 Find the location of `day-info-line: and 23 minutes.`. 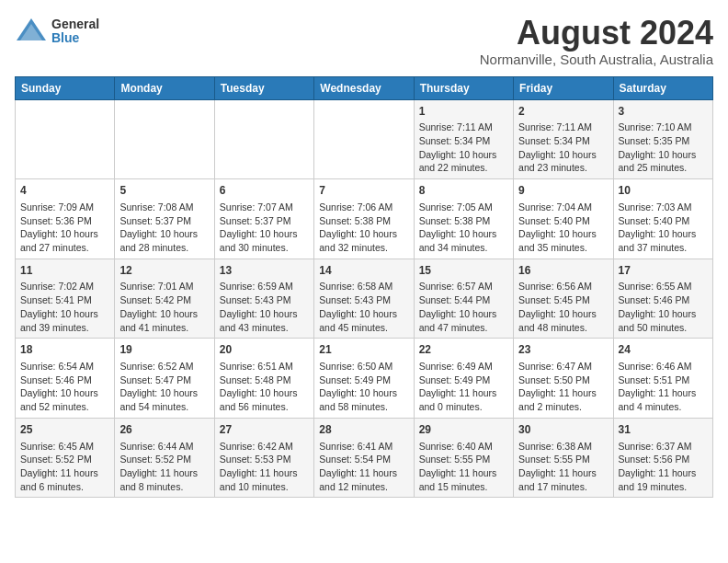

day-info-line: and 23 minutes. is located at coordinates (563, 167).